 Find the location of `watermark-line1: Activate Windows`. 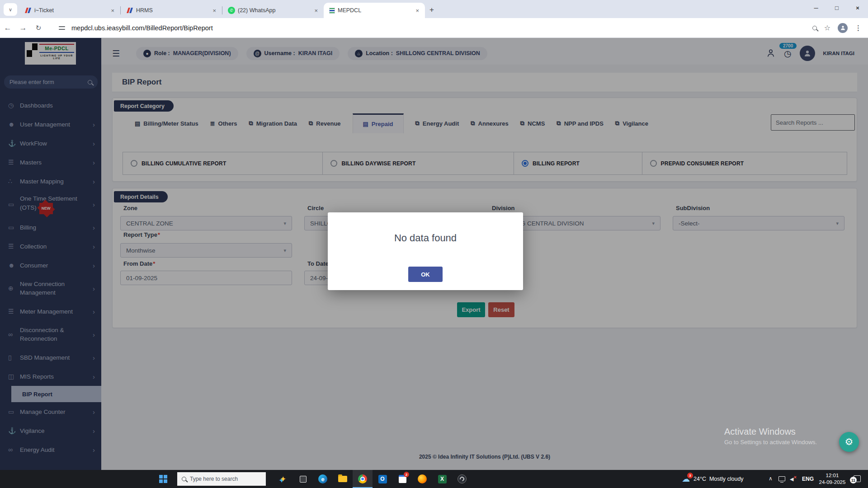

watermark-line1: Activate Windows is located at coordinates (770, 432).